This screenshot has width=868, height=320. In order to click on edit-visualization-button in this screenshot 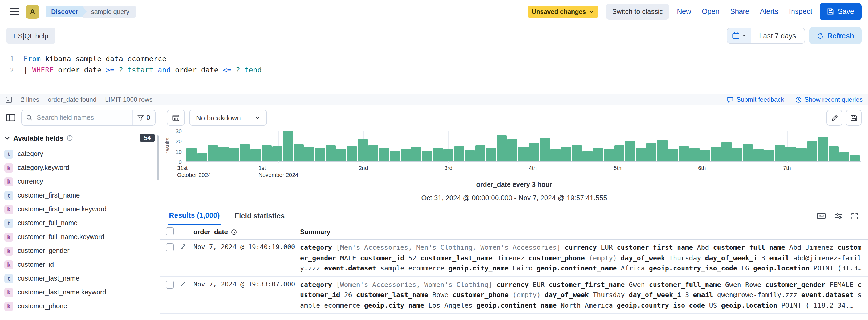, I will do `click(834, 118)`.